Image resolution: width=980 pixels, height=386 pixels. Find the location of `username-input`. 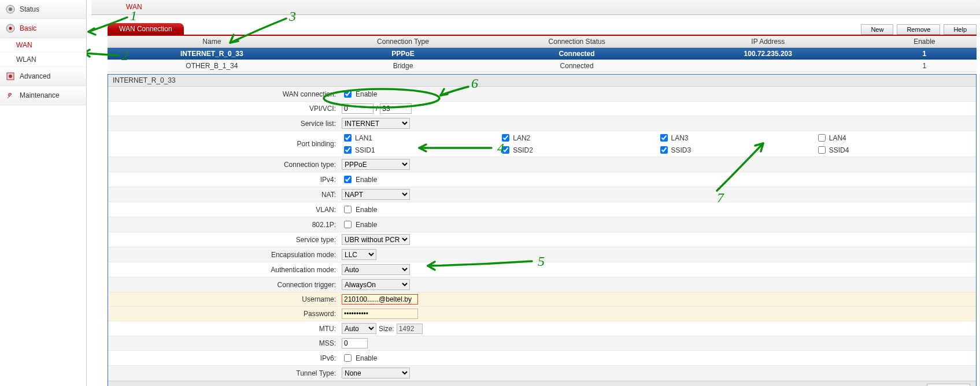

username-input is located at coordinates (380, 299).